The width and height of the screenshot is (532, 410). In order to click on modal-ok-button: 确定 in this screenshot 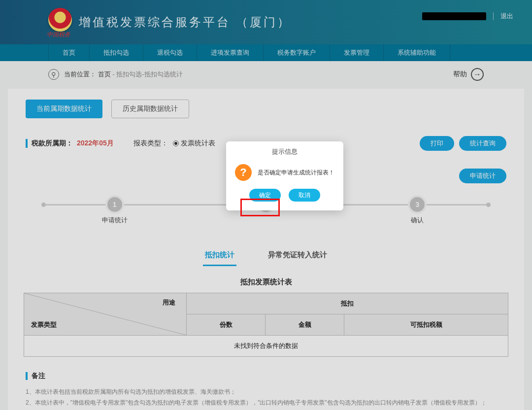, I will do `click(265, 195)`.